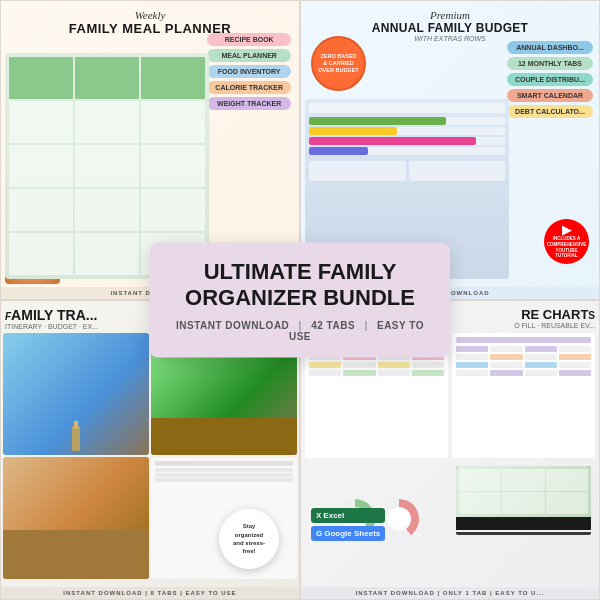  What do you see at coordinates (550, 80) in the screenshot?
I see `tag-couple-distrib: COUPLE DISTRIBU...` at bounding box center [550, 80].